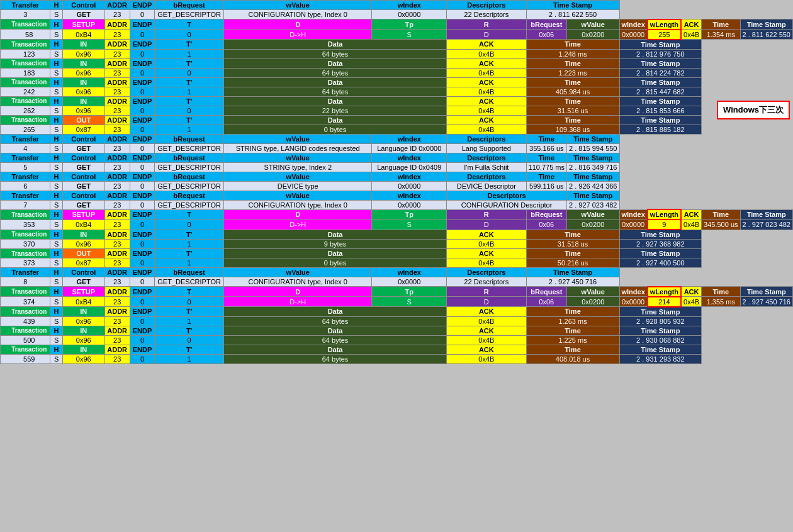 The width and height of the screenshot is (793, 532). I want to click on ts-label-5: Time Stamp, so click(593, 157).